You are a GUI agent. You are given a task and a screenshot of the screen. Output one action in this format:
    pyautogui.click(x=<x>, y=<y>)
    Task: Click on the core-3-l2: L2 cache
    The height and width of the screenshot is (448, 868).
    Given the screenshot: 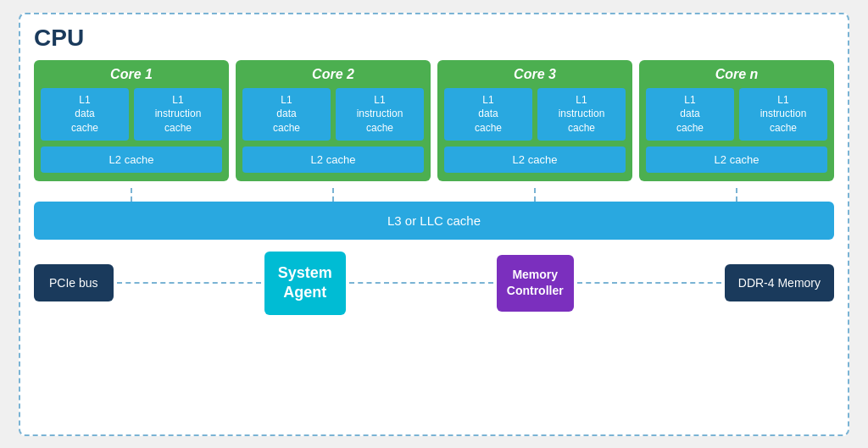 What is the action you would take?
    pyautogui.click(x=535, y=159)
    